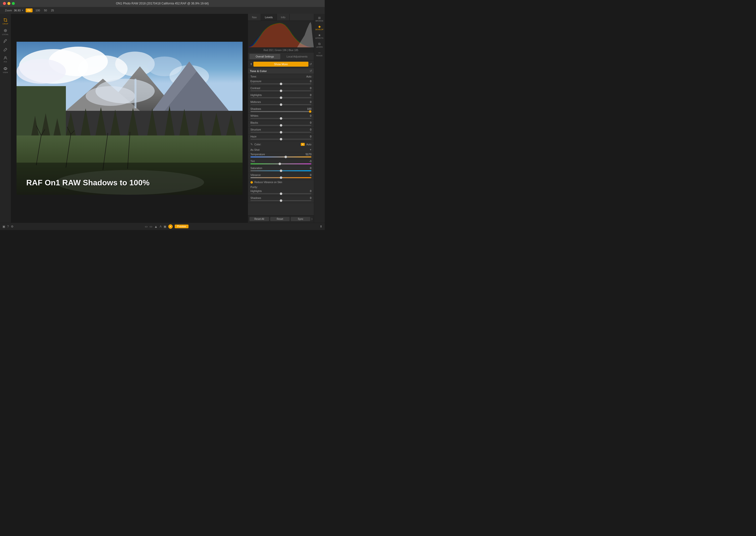  What do you see at coordinates (161, 226) in the screenshot?
I see `bottom-view-icon-a: A` at bounding box center [161, 226].